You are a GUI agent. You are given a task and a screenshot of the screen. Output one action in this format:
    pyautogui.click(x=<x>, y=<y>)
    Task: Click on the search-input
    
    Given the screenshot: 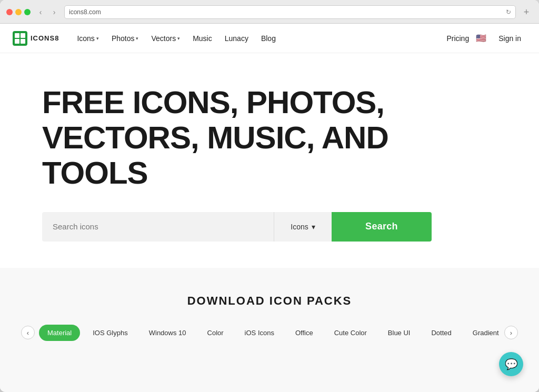 What is the action you would take?
    pyautogui.click(x=158, y=227)
    